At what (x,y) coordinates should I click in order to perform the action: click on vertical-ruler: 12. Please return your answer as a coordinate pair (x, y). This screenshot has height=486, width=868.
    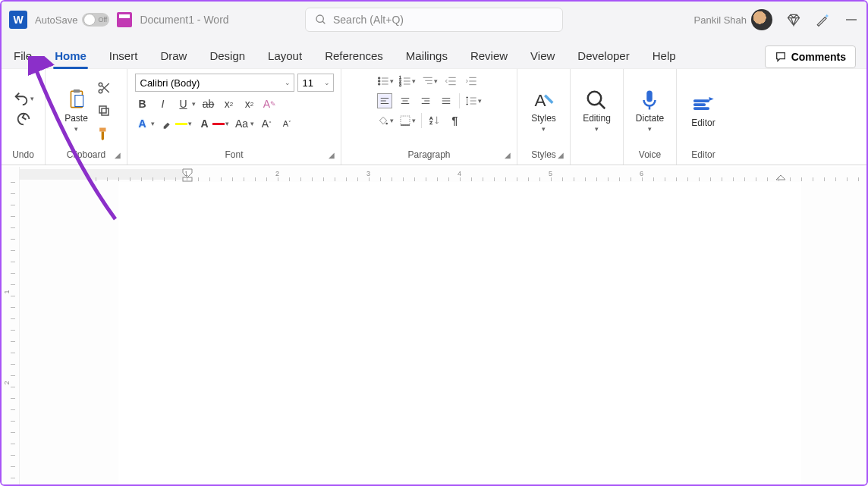
    Looking at the image, I should click on (11, 326).